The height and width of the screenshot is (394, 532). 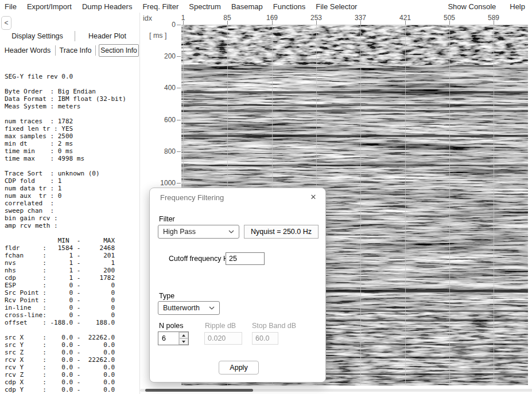 I want to click on ripple-db-label: Ripple dB, so click(x=220, y=326).